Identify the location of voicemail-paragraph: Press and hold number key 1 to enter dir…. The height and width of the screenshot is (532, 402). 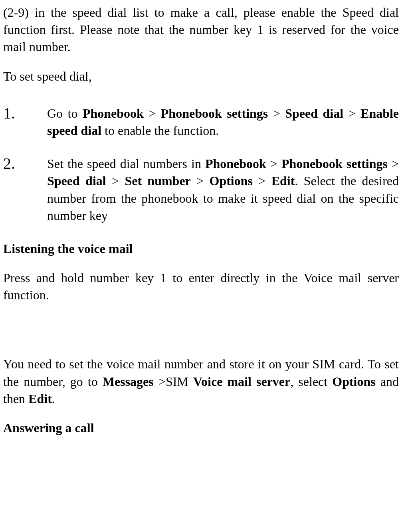
(201, 287).